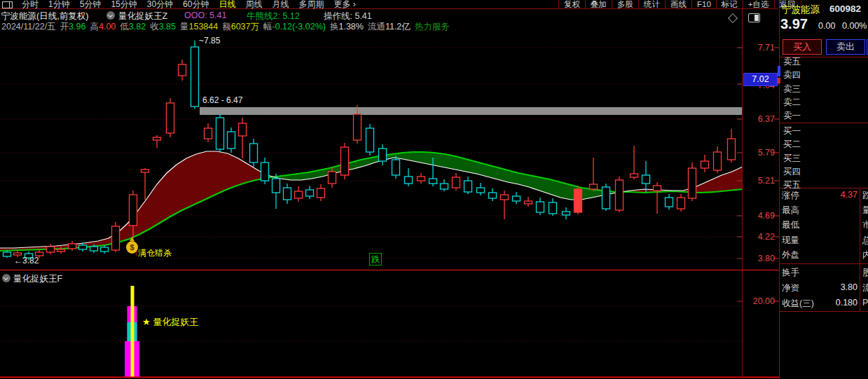 This screenshot has width=868, height=379. I want to click on period-tab: 月线, so click(280, 4).